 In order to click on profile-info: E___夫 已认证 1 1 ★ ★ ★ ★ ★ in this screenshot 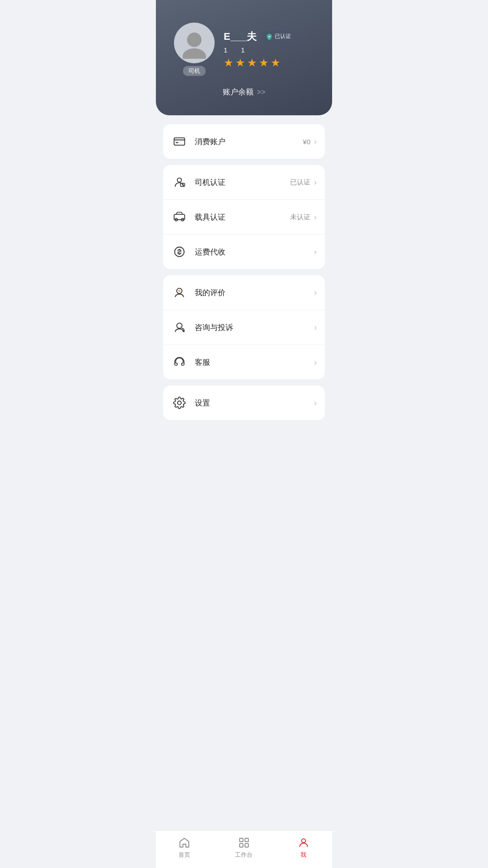, I will do `click(259, 50)`.